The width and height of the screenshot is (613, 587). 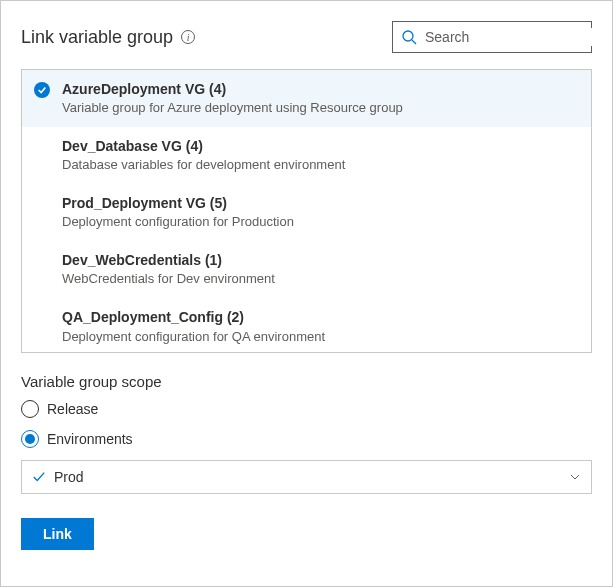 I want to click on scope-radio-environments: Environments, so click(x=306, y=439).